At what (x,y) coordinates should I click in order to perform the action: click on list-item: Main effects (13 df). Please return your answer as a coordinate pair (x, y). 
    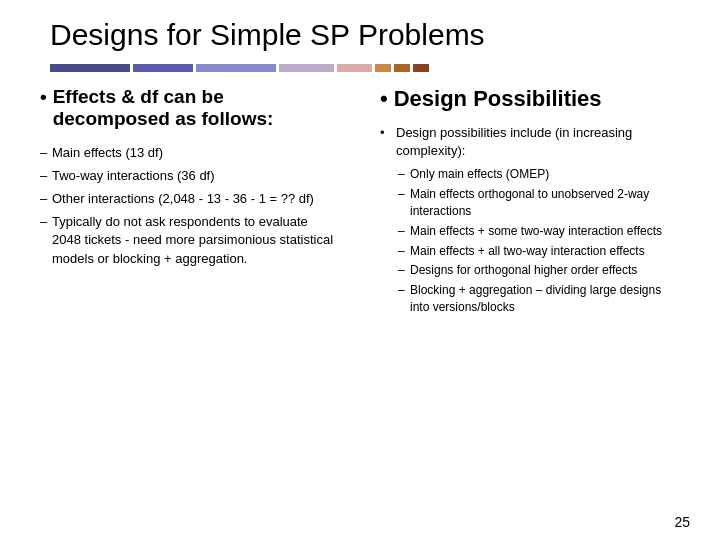
    Looking at the image, I should click on (190, 154).